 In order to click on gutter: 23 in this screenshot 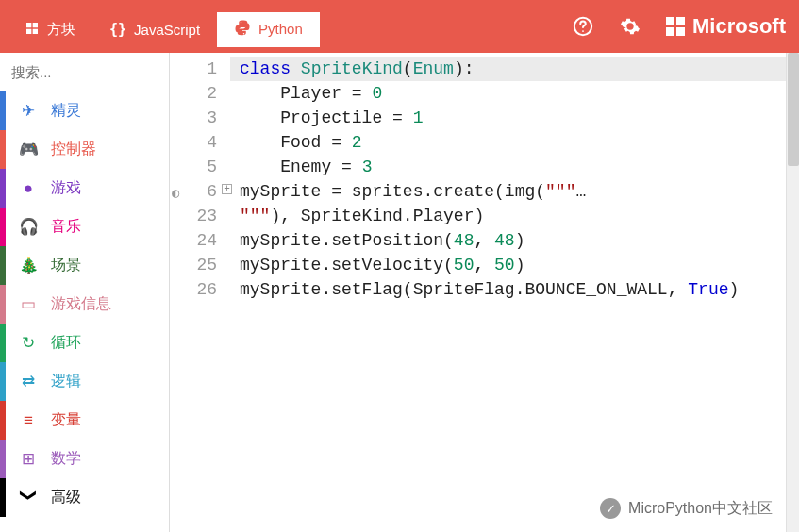, I will do `click(200, 216)`.